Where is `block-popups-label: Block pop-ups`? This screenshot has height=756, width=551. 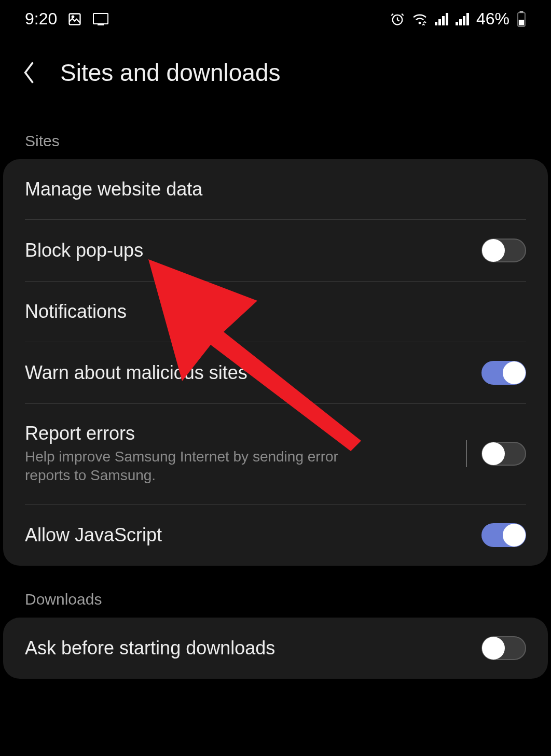 block-popups-label: Block pop-ups is located at coordinates (253, 250).